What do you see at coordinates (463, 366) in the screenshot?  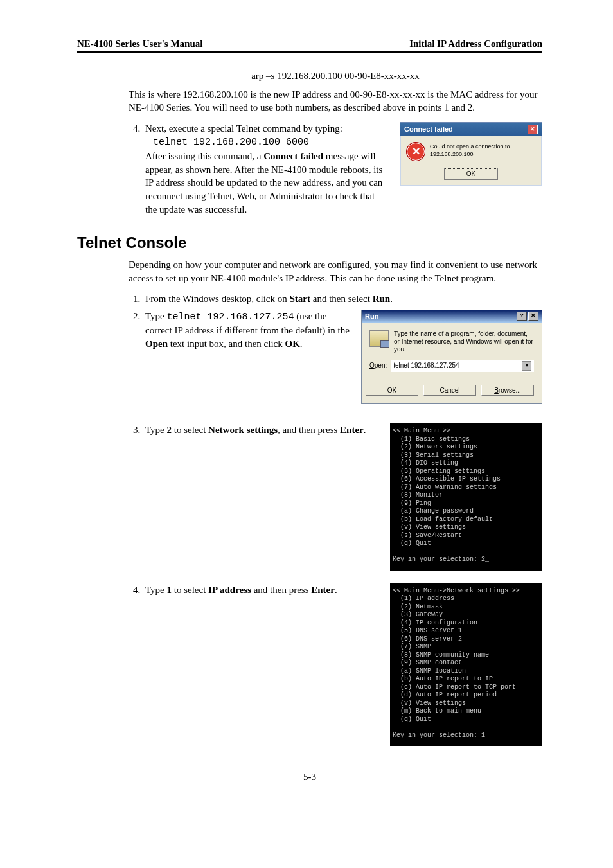 I see `open-input: telnet 192.168.127.254 ▾` at bounding box center [463, 366].